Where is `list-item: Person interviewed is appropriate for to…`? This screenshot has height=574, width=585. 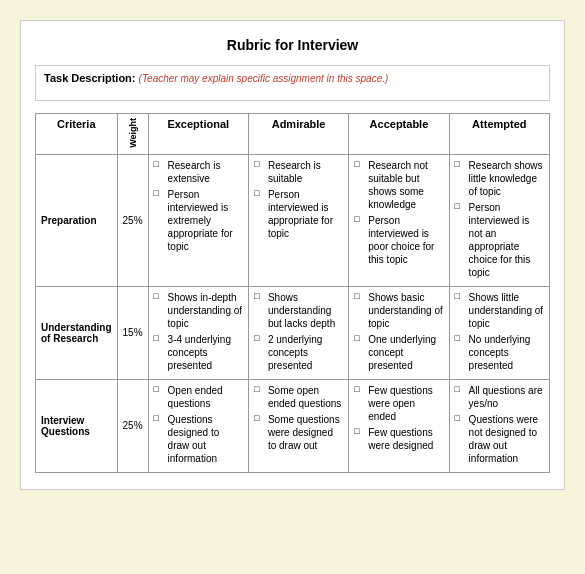
list-item: Person interviewed is appropriate for to… is located at coordinates (298, 214).